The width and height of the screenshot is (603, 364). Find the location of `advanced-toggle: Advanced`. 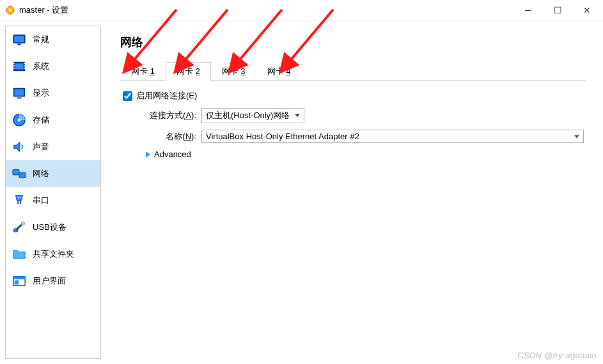

advanced-toggle: Advanced is located at coordinates (353, 155).